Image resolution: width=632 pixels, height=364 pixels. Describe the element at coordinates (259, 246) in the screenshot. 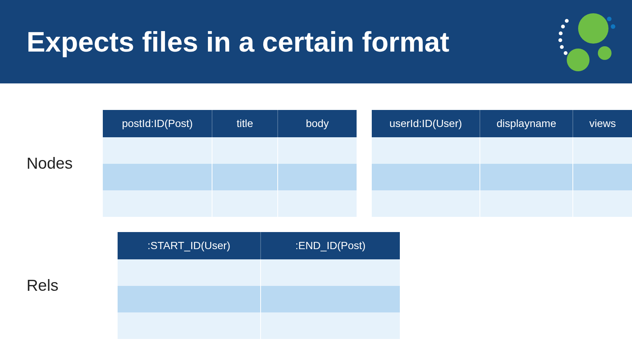

I see `table-header-row: :START_ID(User) :END_ID(Post)` at that location.